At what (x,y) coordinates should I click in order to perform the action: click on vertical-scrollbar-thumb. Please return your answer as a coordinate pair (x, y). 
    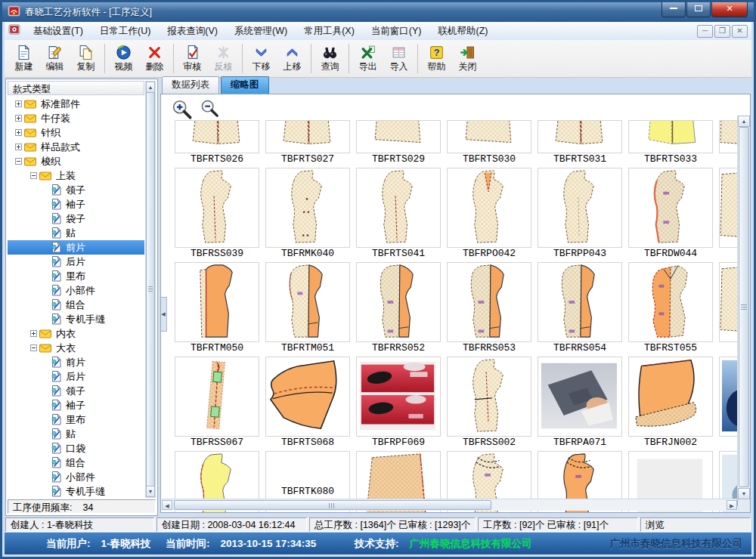
    Looking at the image, I should click on (744, 307).